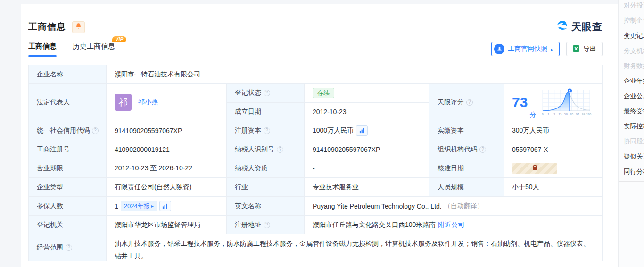 Image resolution: width=644 pixels, height=267 pixels. What do you see at coordinates (355, 248) in the screenshot?
I see `business-scope-value: 油水井技术服务，钻采工程技术服务，防水防腐工程技术服务，金属管件设备磁力无损检测…` at bounding box center [355, 248].